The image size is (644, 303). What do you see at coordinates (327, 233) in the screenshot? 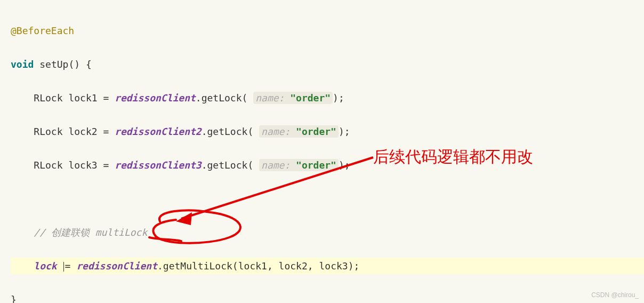
I see `line-comment-multilock: // 创建联锁 multiLock` at bounding box center [327, 233].